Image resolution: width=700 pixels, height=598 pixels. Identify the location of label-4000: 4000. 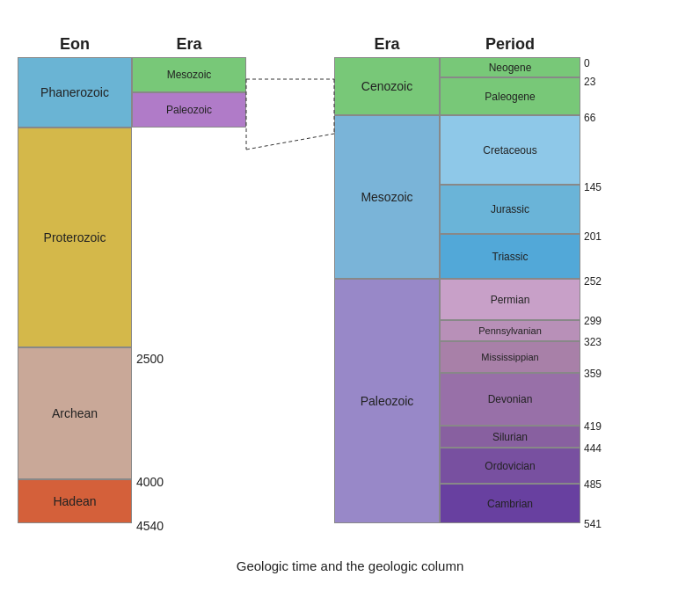
(149, 482).